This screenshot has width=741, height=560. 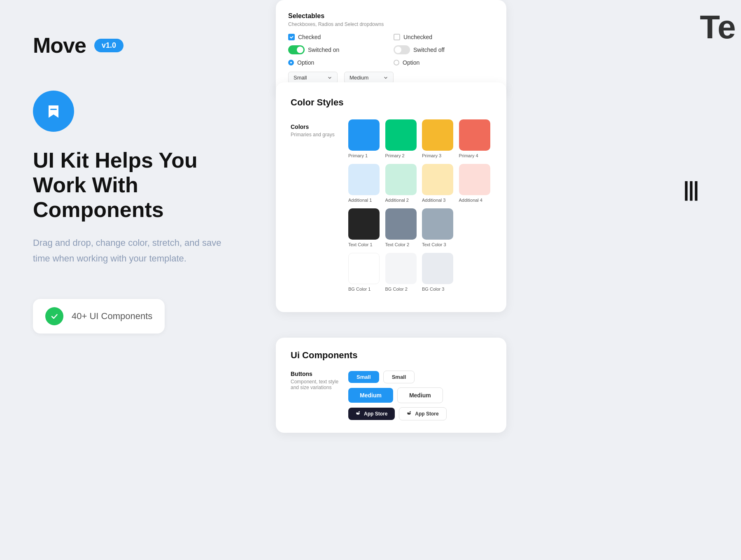 What do you see at coordinates (475, 183) in the screenshot?
I see `swatch-additional-4: Additional 4` at bounding box center [475, 183].